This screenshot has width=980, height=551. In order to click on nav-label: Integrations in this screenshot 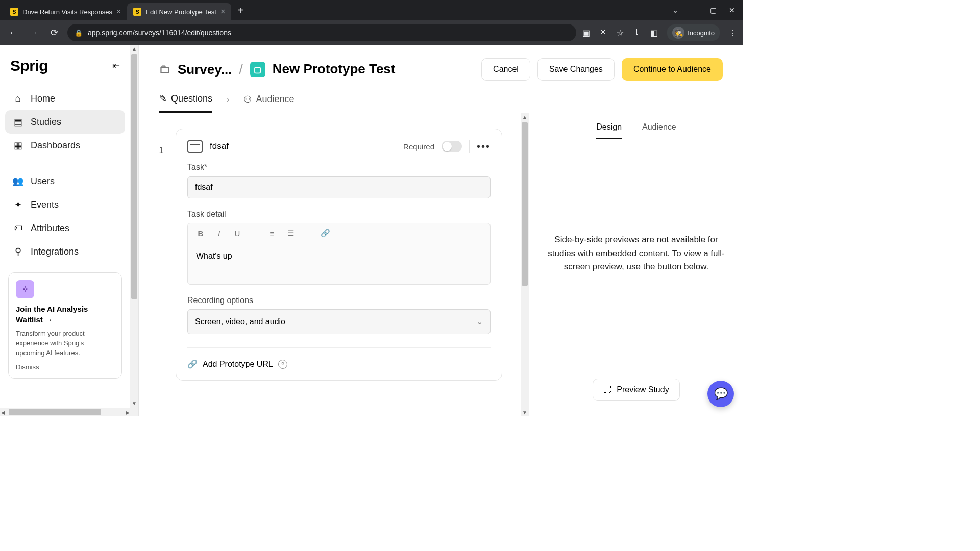, I will do `click(55, 252)`.